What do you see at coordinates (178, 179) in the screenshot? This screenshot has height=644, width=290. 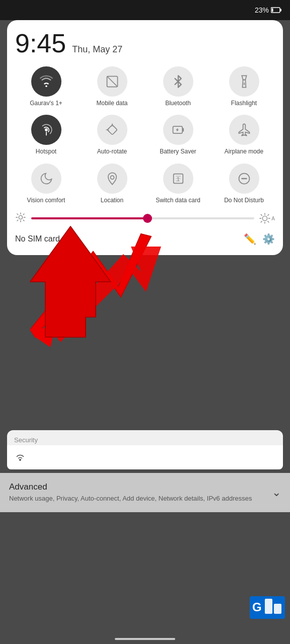 I see `qs-switch-data-circle: 1` at bounding box center [178, 179].